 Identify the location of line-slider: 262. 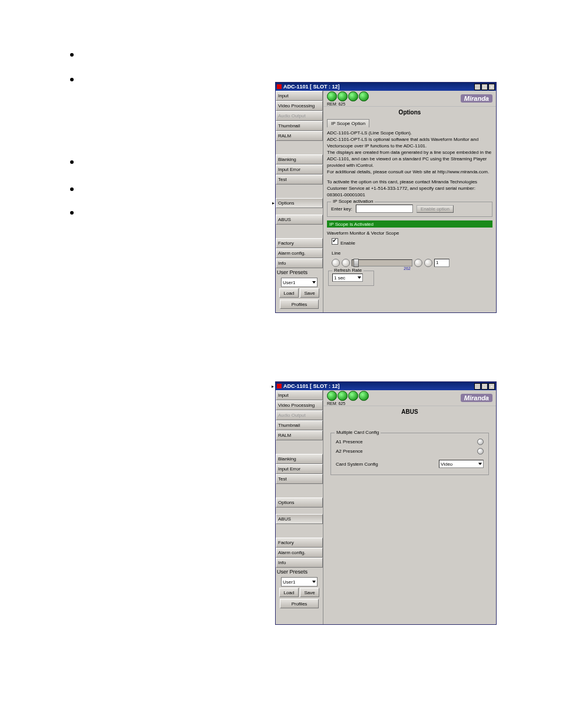
(382, 263).